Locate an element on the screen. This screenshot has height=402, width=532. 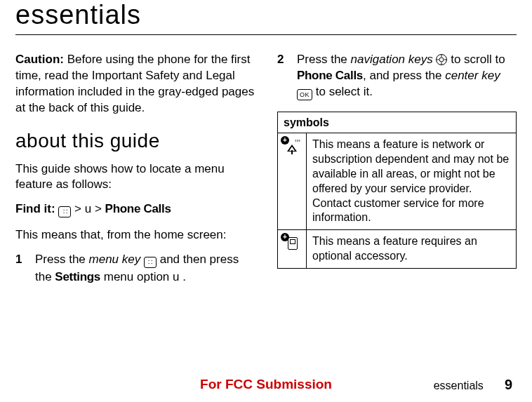
findit-sep1: > is located at coordinates (77, 209).